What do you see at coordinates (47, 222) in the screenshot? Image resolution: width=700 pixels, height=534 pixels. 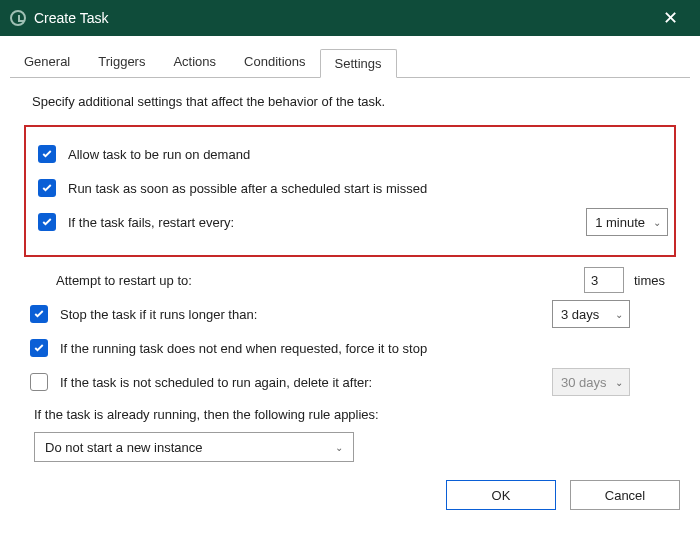 I see `checkbox-restart-on-fail` at bounding box center [47, 222].